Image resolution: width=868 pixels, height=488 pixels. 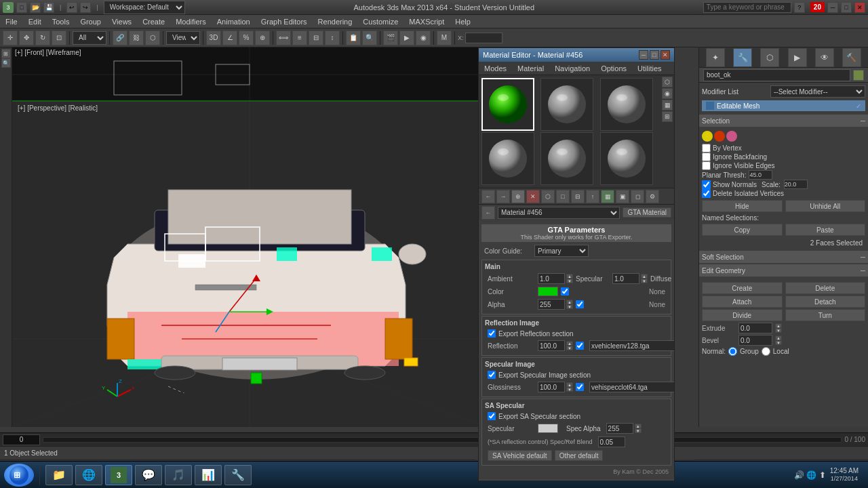 I want to click on selection-paste-btn: Paste, so click(x=826, y=230).